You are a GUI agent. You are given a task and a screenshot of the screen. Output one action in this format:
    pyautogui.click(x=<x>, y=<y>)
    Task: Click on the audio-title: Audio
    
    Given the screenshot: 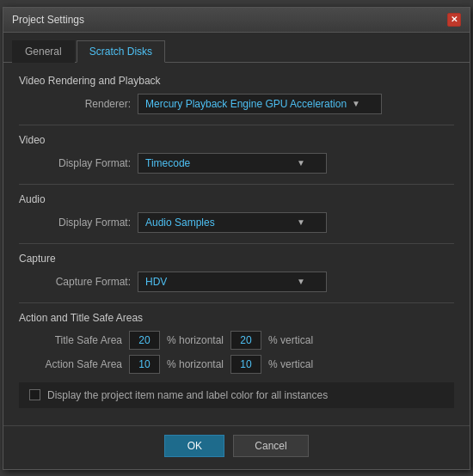 What is the action you would take?
    pyautogui.click(x=236, y=199)
    